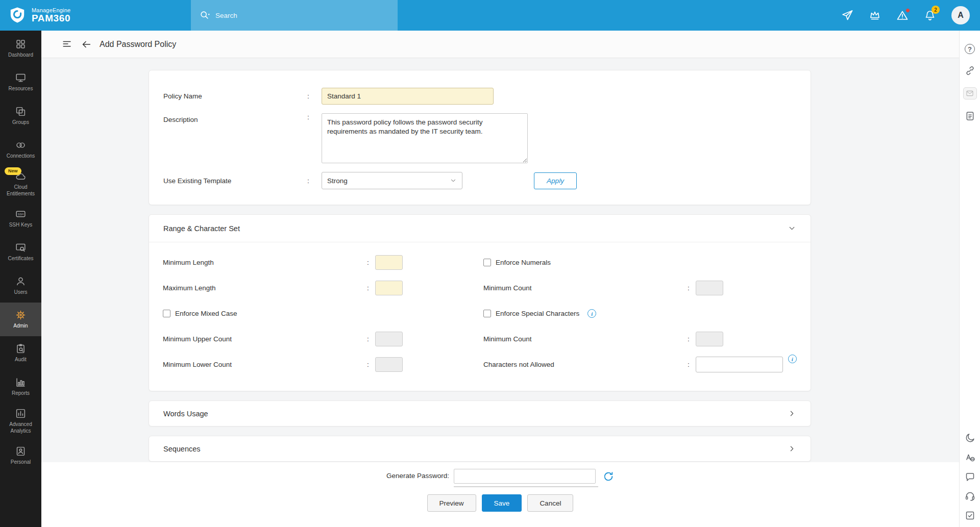 The width and height of the screenshot is (980, 527). I want to click on chars-not-allowed-input, so click(739, 364).